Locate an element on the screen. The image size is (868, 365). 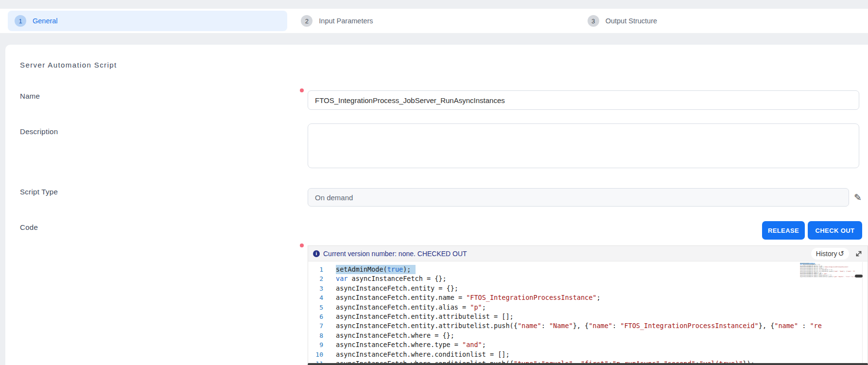
wizard-stepper: 1 General 2 Input Parameters 3 Output St… is located at coordinates (434, 21).